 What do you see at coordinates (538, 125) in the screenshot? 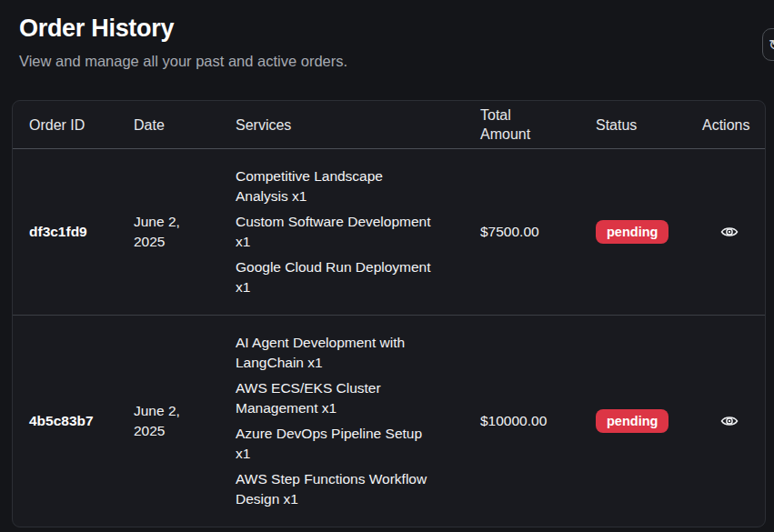
I see `column-header-total-amount: Total Amount` at bounding box center [538, 125].